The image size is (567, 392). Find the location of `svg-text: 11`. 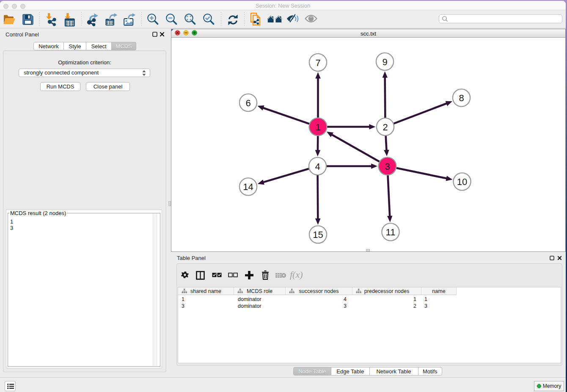

svg-text: 11 is located at coordinates (391, 232).